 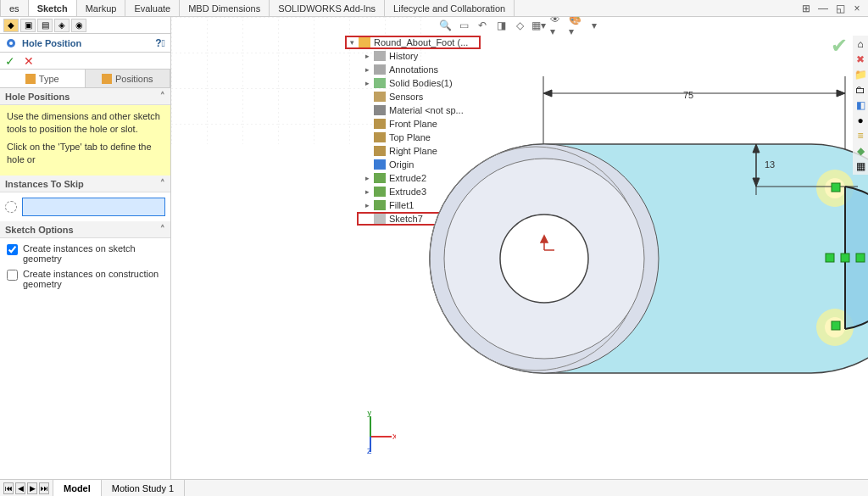 What do you see at coordinates (413, 42) in the screenshot?
I see `tree-root: ▾Round_About_Foot (...` at bounding box center [413, 42].